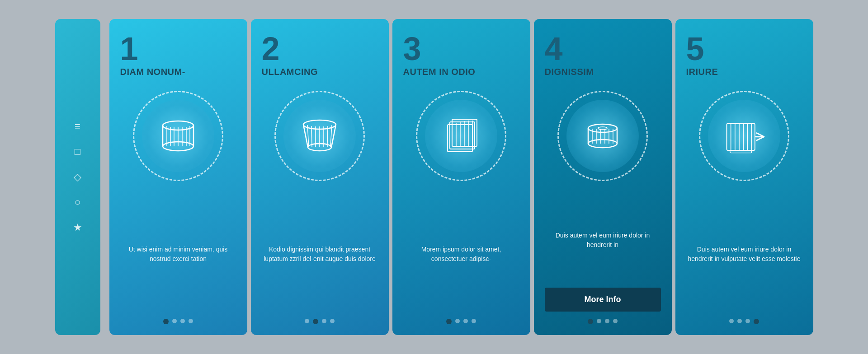  What do you see at coordinates (78, 126) in the screenshot?
I see `menu-icon: ≡` at bounding box center [78, 126].